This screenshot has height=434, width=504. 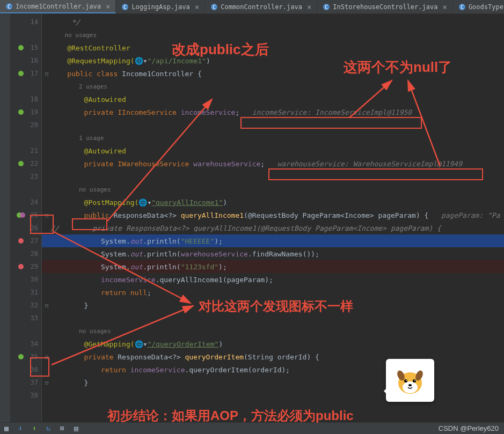 I want to click on code-text: @RequestMapping(, so click(x=92, y=61).